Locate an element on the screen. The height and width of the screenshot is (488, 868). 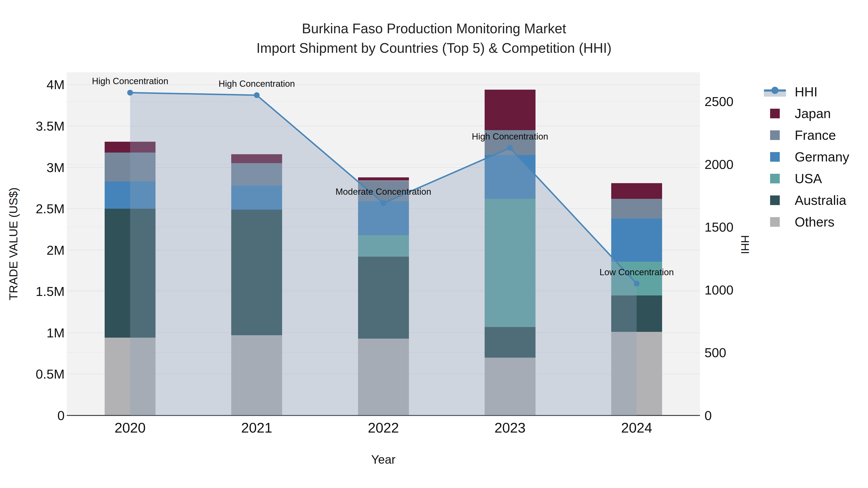
y-left-tick-3M: 3M is located at coordinates (36, 168).